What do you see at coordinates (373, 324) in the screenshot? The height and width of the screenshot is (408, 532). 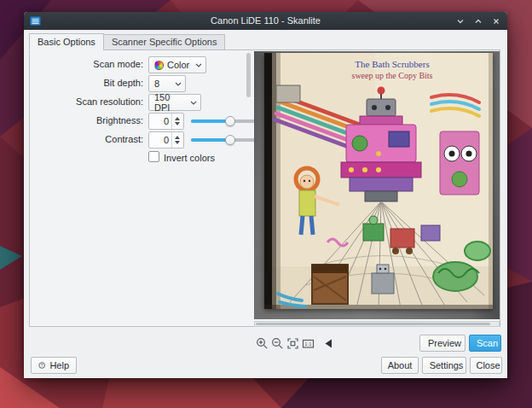 I see `scrollbar-thumb` at bounding box center [373, 324].